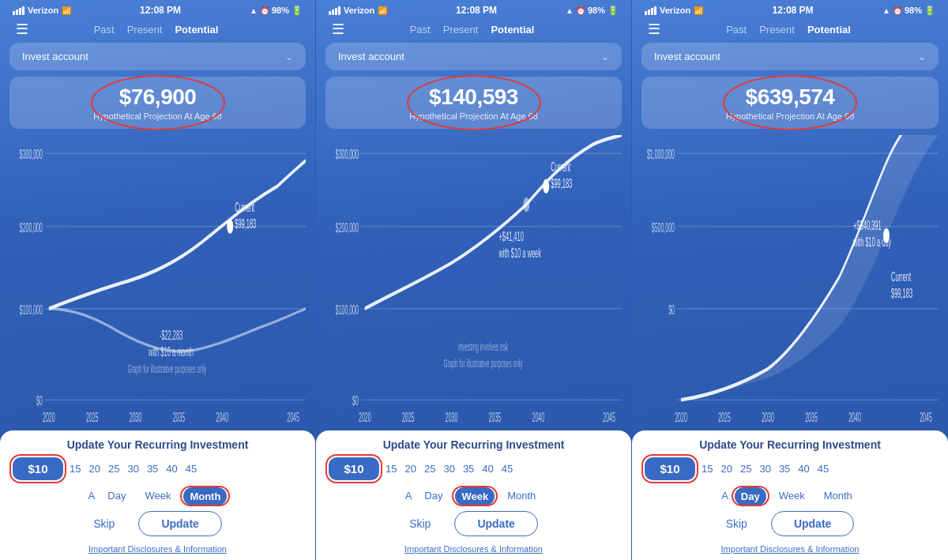 The height and width of the screenshot is (560, 948). Describe the element at coordinates (348, 227) in the screenshot. I see `svg-text: $200,000` at that location.